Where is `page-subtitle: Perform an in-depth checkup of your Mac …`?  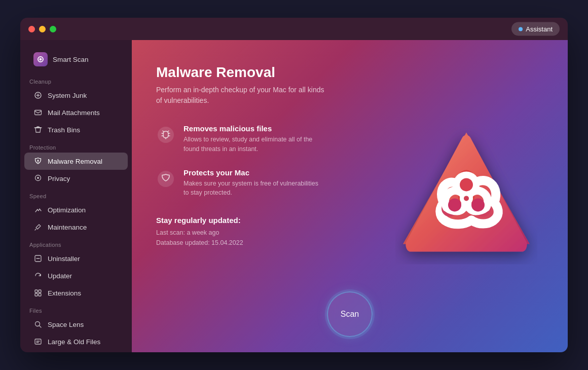
page-subtitle: Perform an in-depth checkup of your Mac … is located at coordinates (242, 95).